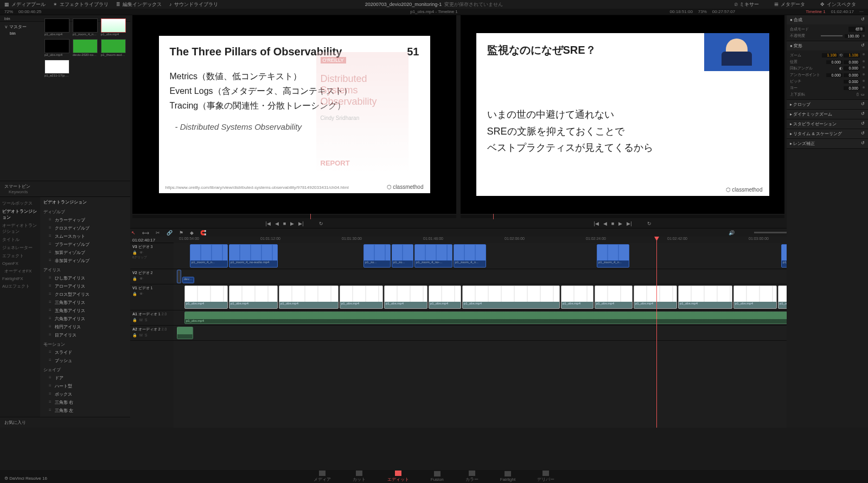 This screenshot has width=868, height=483. What do you see at coordinates (152, 318) in the screenshot?
I see `track-header-a1: A1 オーディオ 1 2.0🔒MS` at bounding box center [152, 318].